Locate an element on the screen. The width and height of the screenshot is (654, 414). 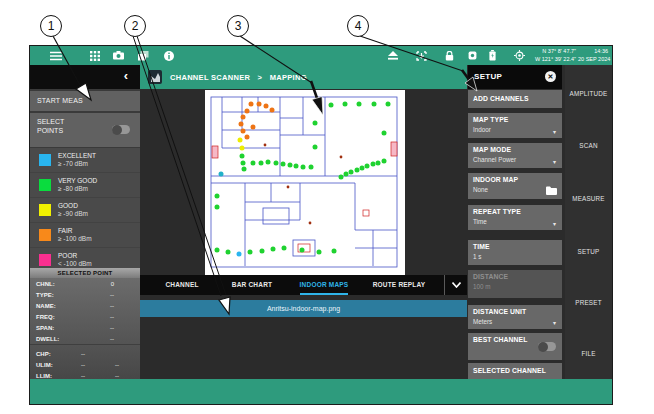
breadcrumb-app: CHANNEL SCANNER is located at coordinates (210, 78).